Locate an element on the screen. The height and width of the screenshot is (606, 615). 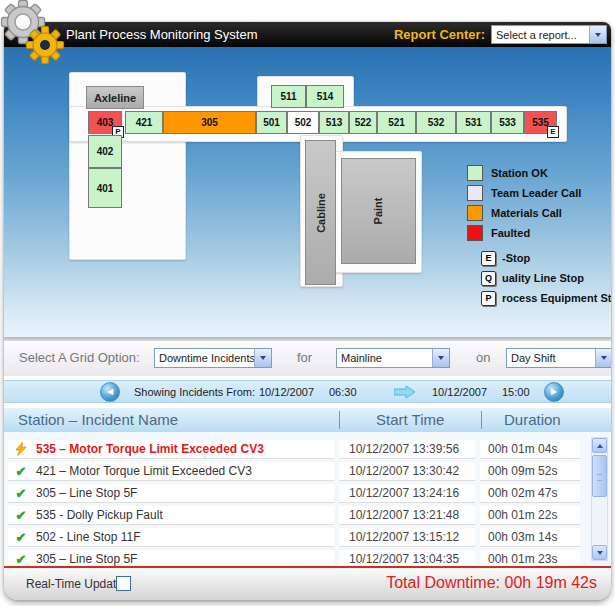
incident-duration: 00h 02m 47s is located at coordinates (530, 494).